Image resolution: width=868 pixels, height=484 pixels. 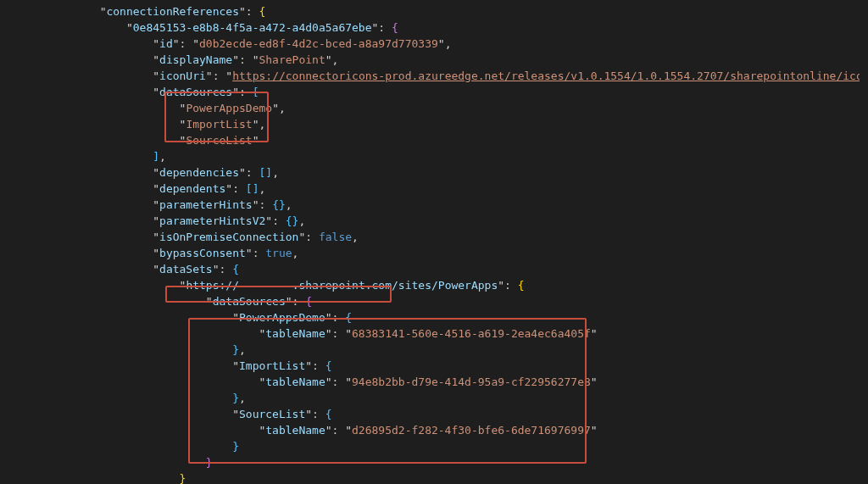 What do you see at coordinates (458, 141) in the screenshot?
I see `code-line: "SourceList"` at bounding box center [458, 141].